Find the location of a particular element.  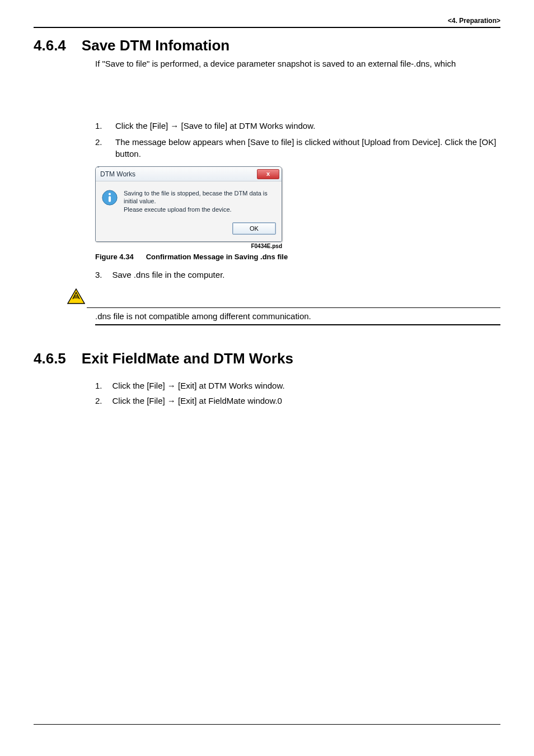

dialog-button-row: OK is located at coordinates (189, 230).